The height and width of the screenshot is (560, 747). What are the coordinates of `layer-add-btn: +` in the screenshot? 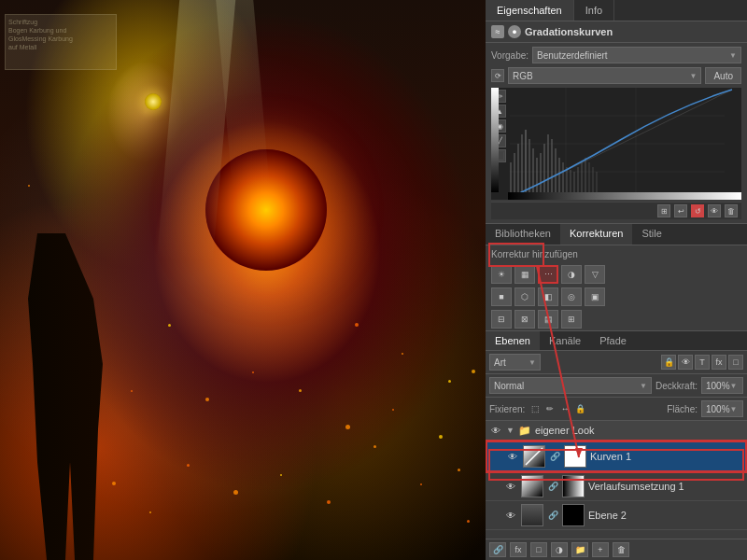 It's located at (600, 550).